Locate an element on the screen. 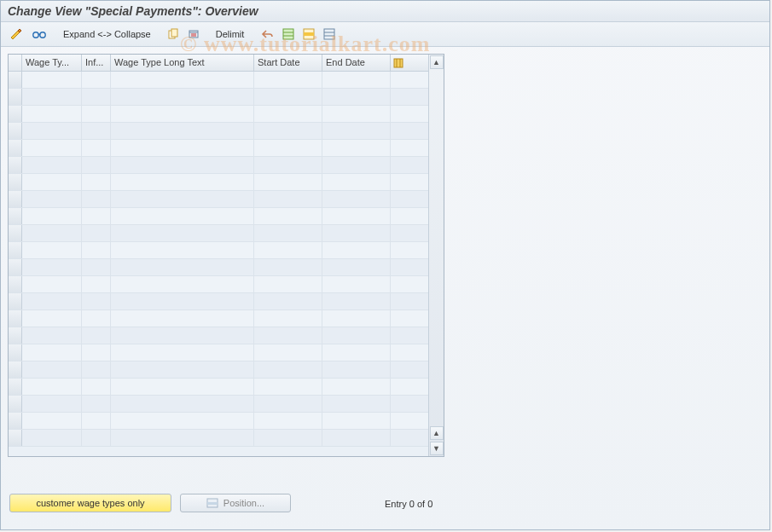 The width and height of the screenshot is (772, 532). select-all-icon is located at coordinates (288, 34).